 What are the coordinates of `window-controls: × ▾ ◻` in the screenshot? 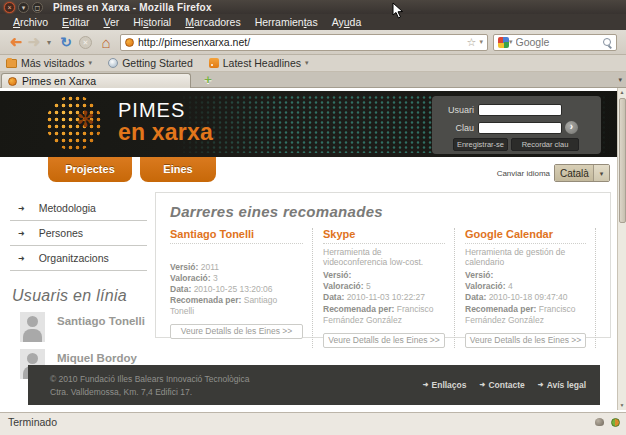 It's located at (24, 8).